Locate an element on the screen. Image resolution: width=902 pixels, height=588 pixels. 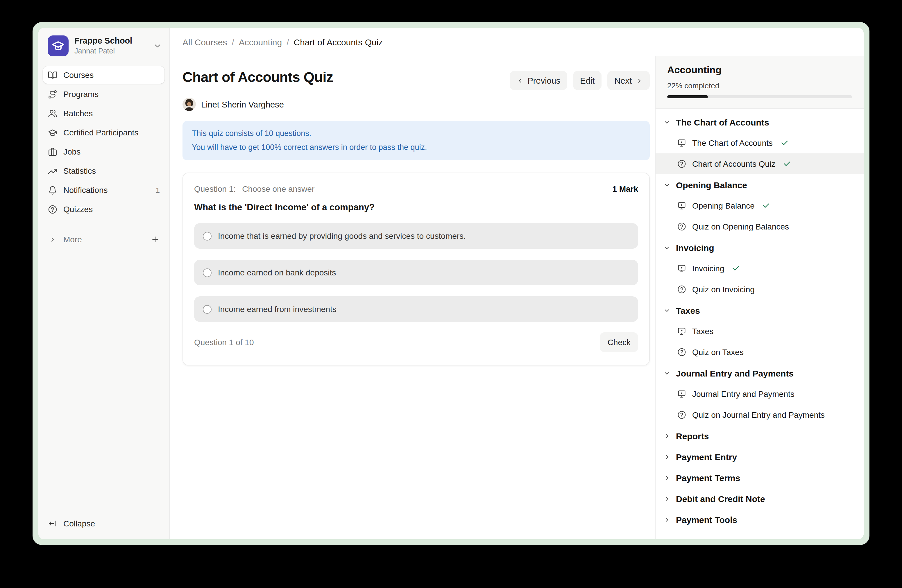
quiz-card-header: Question 1: Choose one answer 1 Mark is located at coordinates (416, 189).